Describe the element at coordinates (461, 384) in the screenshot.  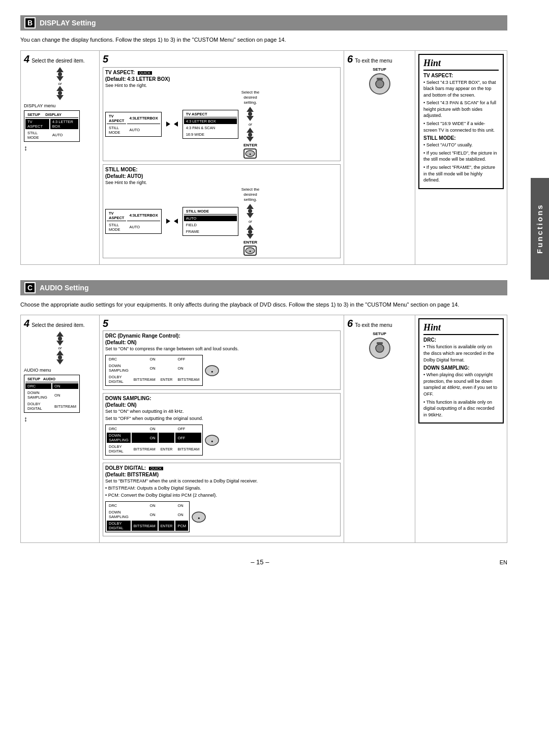
I see `hint-c-ds-bullet1: • When playing disc with copyright prote…` at that location.